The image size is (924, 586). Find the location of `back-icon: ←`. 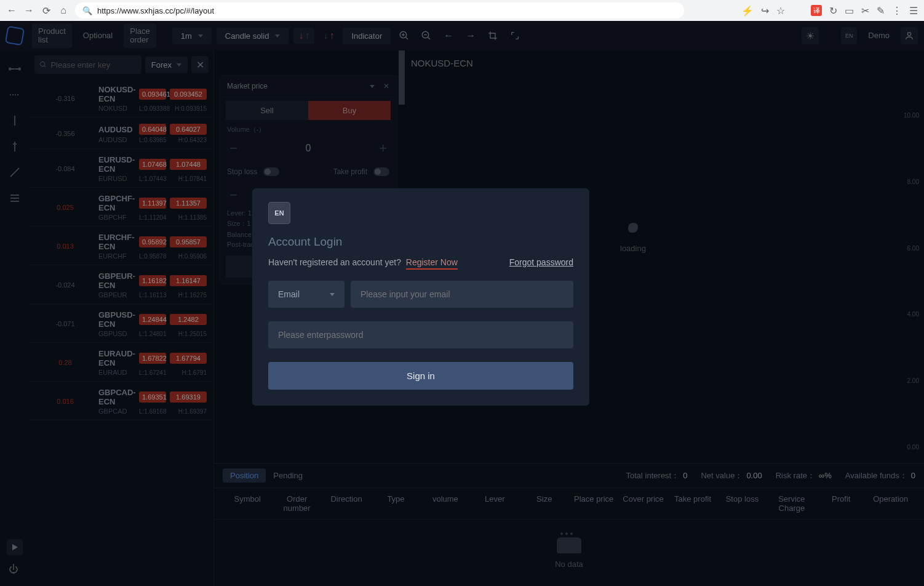

back-icon: ← is located at coordinates (12, 10).